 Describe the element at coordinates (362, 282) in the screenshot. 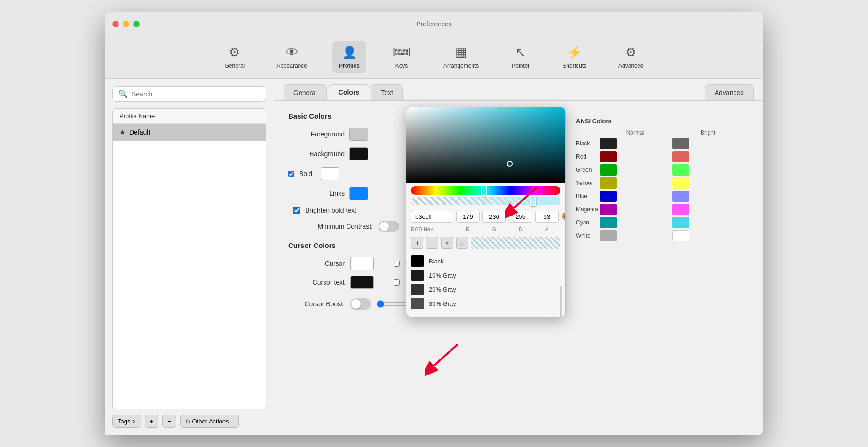

I see `cursor-text-swatch` at that location.